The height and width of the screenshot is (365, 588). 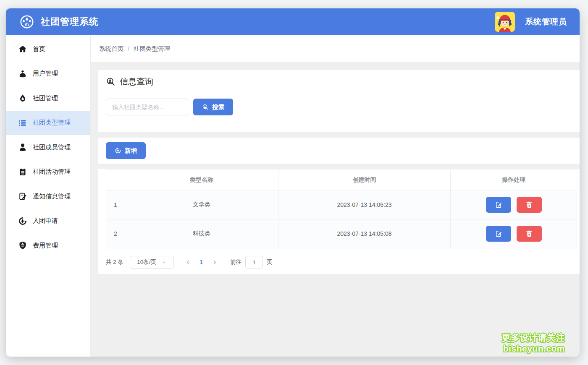 What do you see at coordinates (126, 151) in the screenshot?
I see `add-button: 新增` at bounding box center [126, 151].